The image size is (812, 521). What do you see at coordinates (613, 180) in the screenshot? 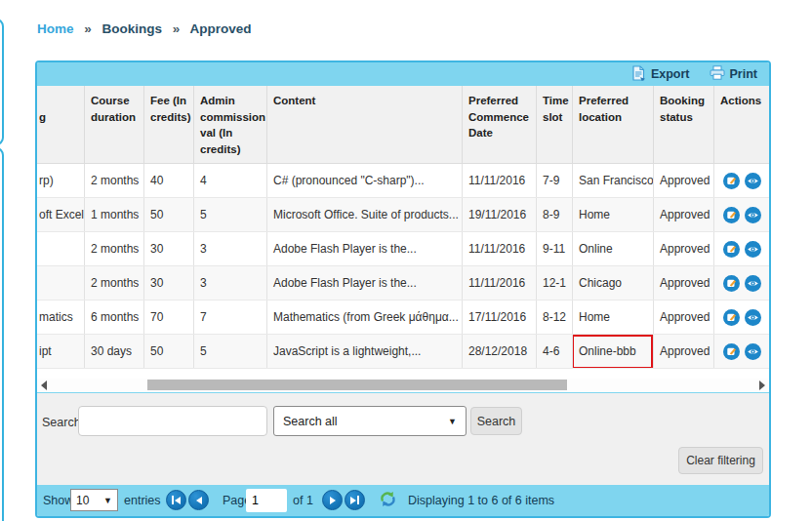
I see `cell-location: San Francisco` at bounding box center [613, 180].